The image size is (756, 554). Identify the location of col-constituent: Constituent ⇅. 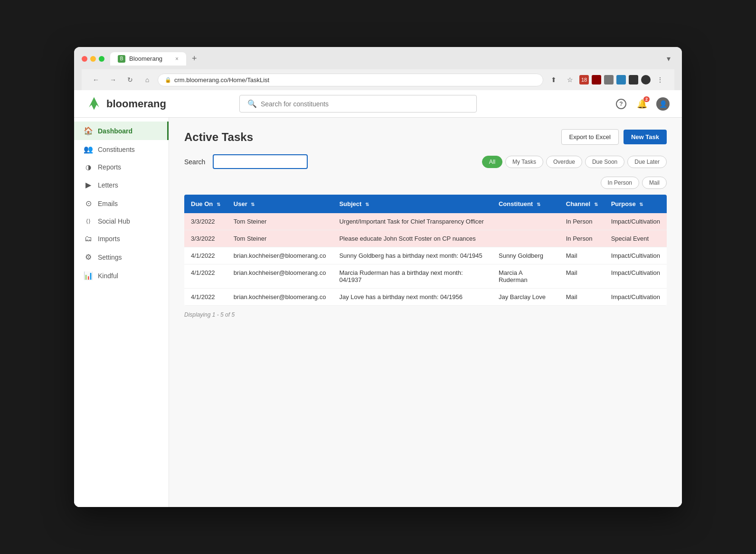
(526, 204).